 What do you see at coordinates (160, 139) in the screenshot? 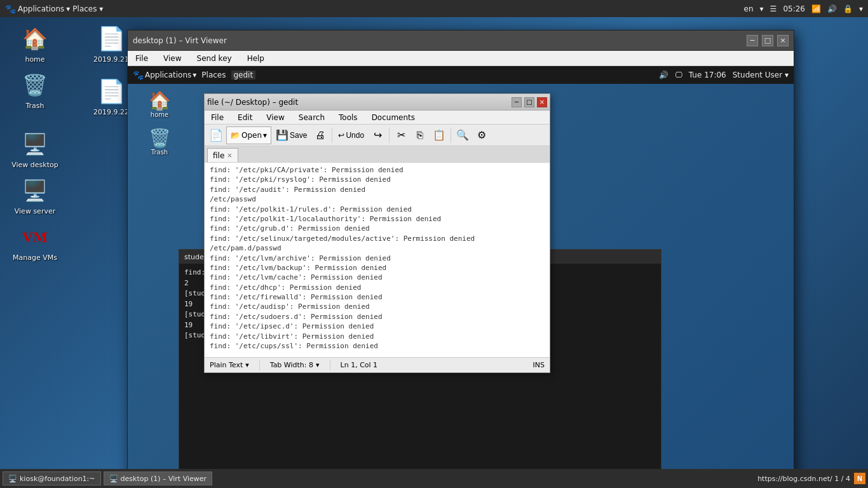
I see `guest-trash-icon: 🗑️` at bounding box center [160, 139].